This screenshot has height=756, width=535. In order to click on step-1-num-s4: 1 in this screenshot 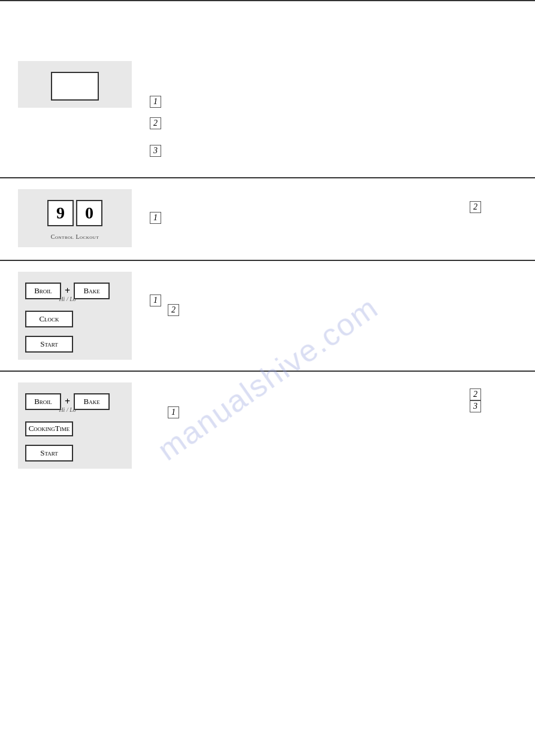, I will do `click(174, 412)`.